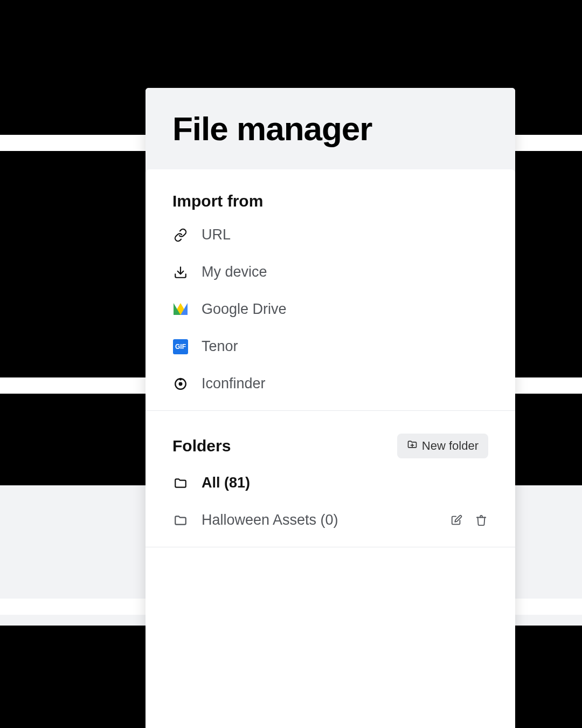 This screenshot has width=582, height=728. What do you see at coordinates (181, 235) in the screenshot?
I see `link-icon` at bounding box center [181, 235].